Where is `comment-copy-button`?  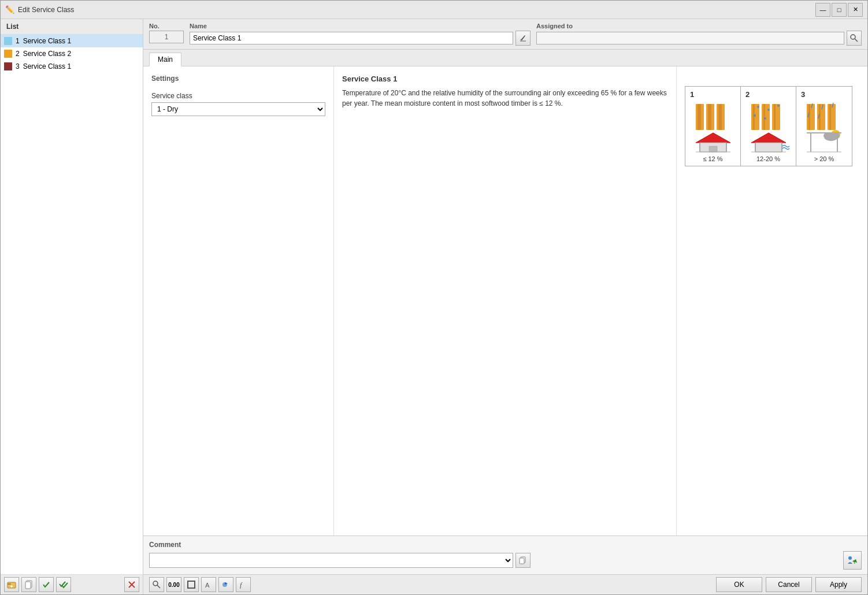 comment-copy-button is located at coordinates (523, 560).